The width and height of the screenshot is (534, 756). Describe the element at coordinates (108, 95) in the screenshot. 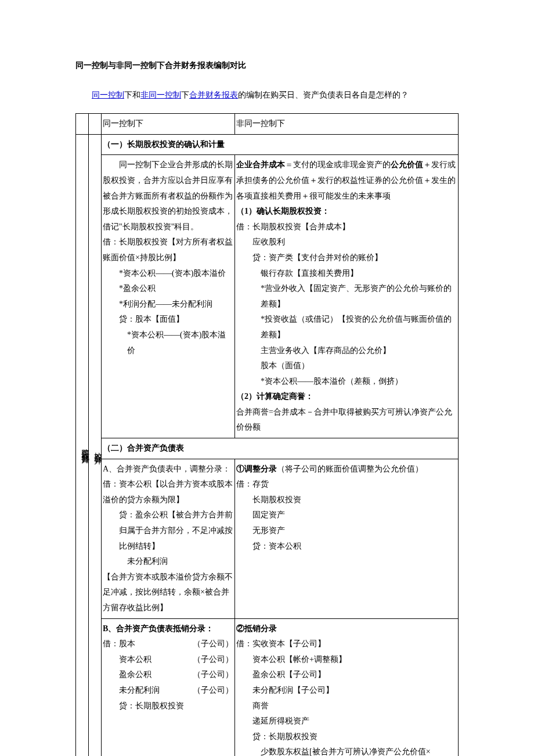

I see `link-same-control: 同一控制` at that location.